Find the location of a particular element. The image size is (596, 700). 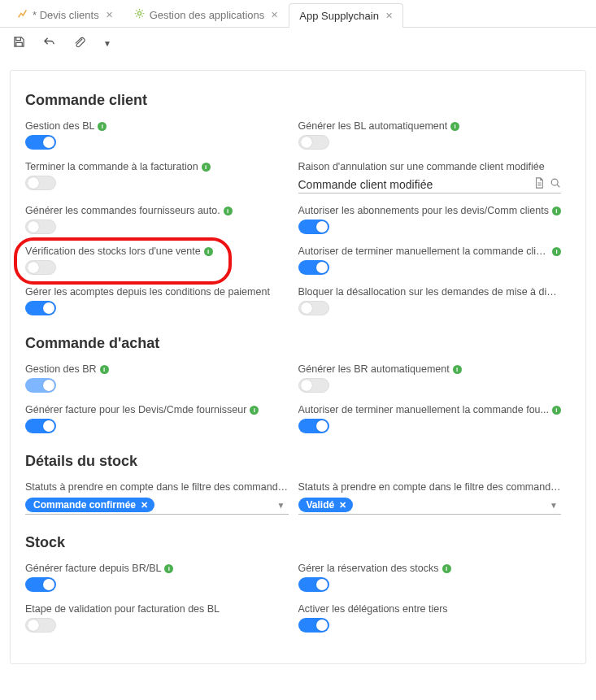

label: Générer facture pour les Devis/Cmde four… is located at coordinates (136, 410).